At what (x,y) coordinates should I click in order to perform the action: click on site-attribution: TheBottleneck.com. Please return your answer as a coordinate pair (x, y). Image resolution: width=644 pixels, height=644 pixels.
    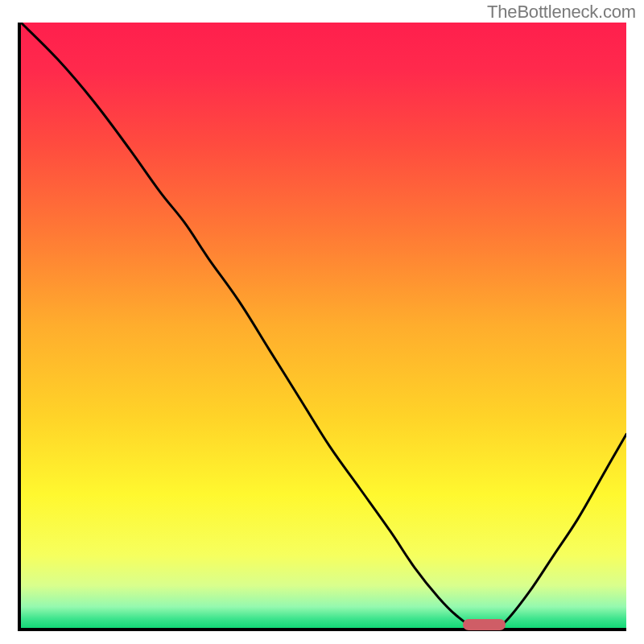
    Looking at the image, I should click on (562, 12).